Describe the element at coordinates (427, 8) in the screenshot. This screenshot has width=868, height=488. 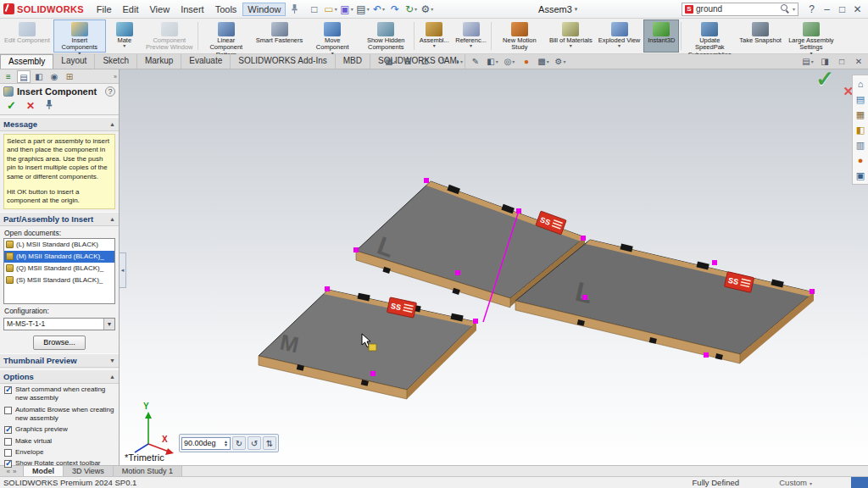
I see `options-icon: ⚙` at that location.